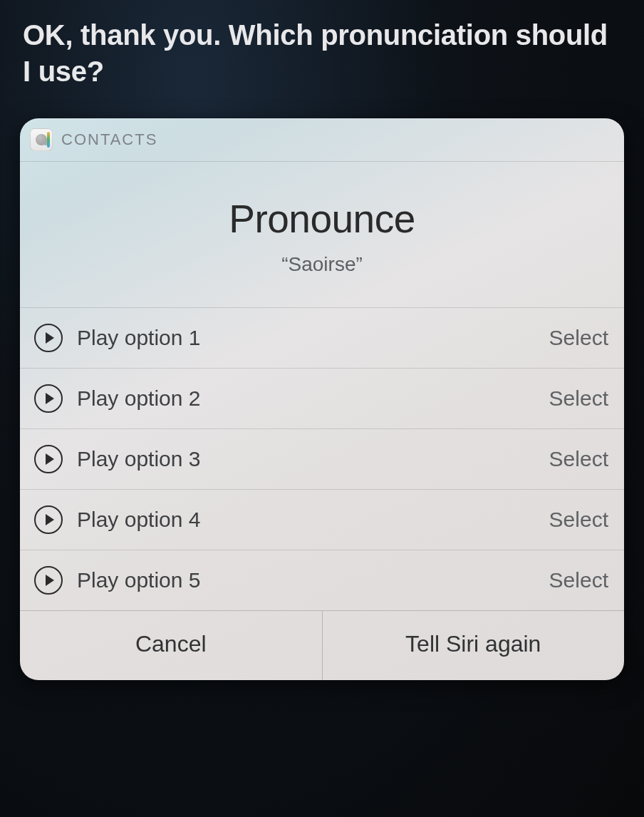 This screenshot has width=644, height=817. I want to click on option-row: Play option 5 Select, so click(322, 580).